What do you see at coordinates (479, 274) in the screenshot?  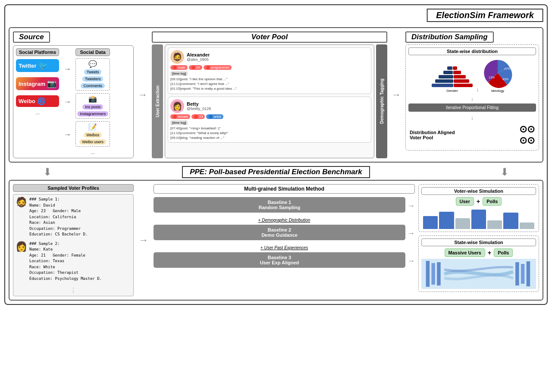 I see `sankey-chart` at bounding box center [479, 274].